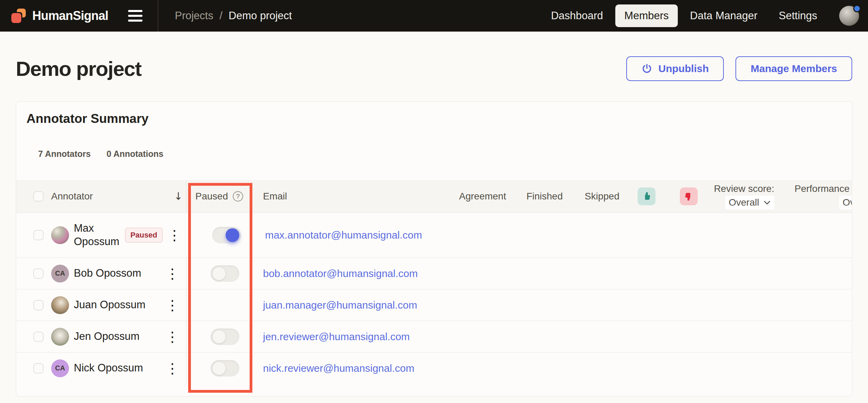 This screenshot has height=403, width=868. Describe the element at coordinates (434, 196) in the screenshot. I see `table-header-row: Annotator ↓ Paused ? Email Agreement Fin…` at that location.